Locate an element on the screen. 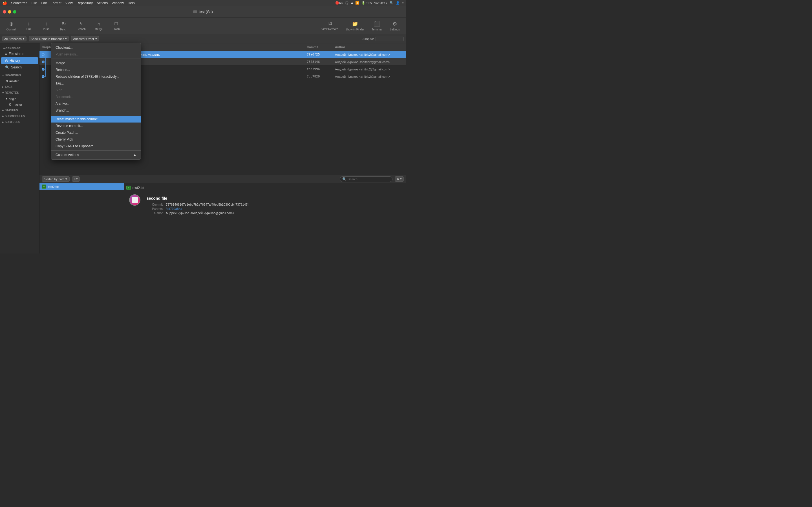 This screenshot has height=507, width=812. bottom-settings-button: ⚙ ▾ is located at coordinates (399, 179).